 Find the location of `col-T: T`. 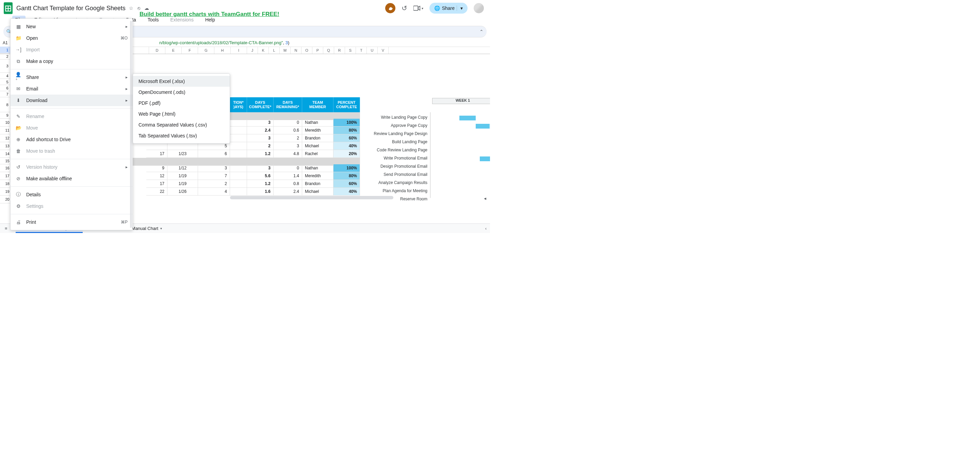

col-T: T is located at coordinates (361, 50).